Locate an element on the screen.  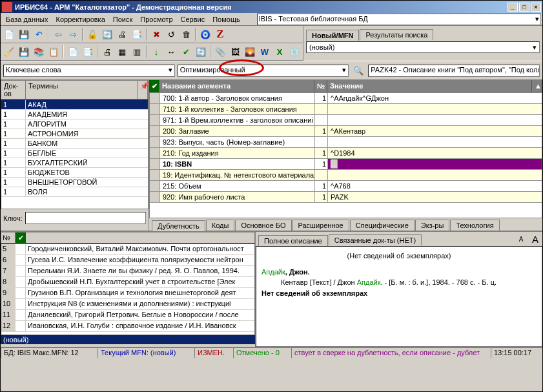
print-card-icon: 🖨 is located at coordinates (107, 52).